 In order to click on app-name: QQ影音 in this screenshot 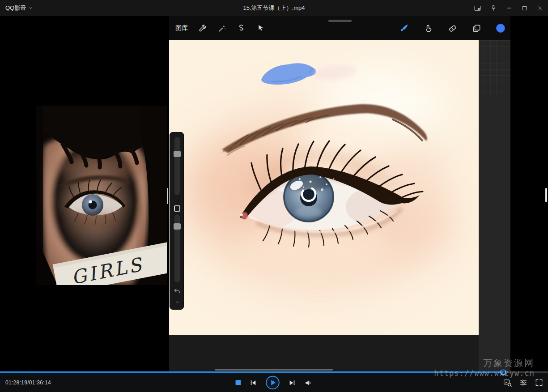, I will do `click(16, 8)`.